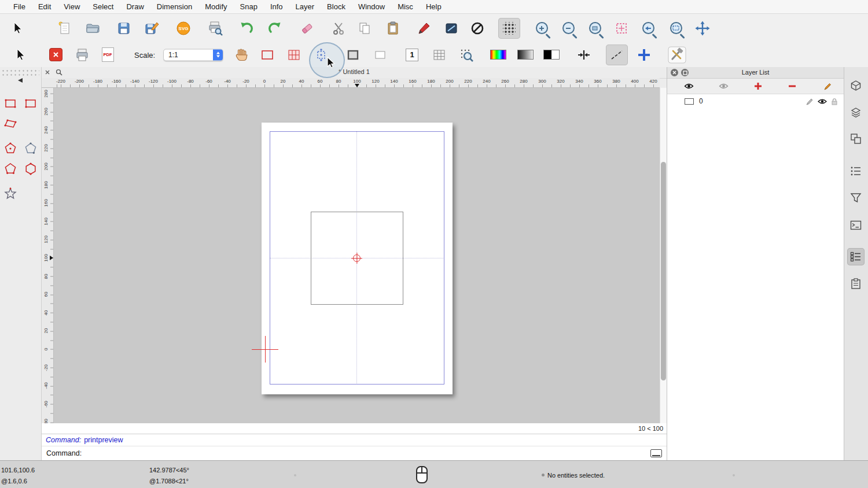 The width and height of the screenshot is (868, 488). Describe the element at coordinates (856, 198) in the screenshot. I see `dock-filter-button` at that location.